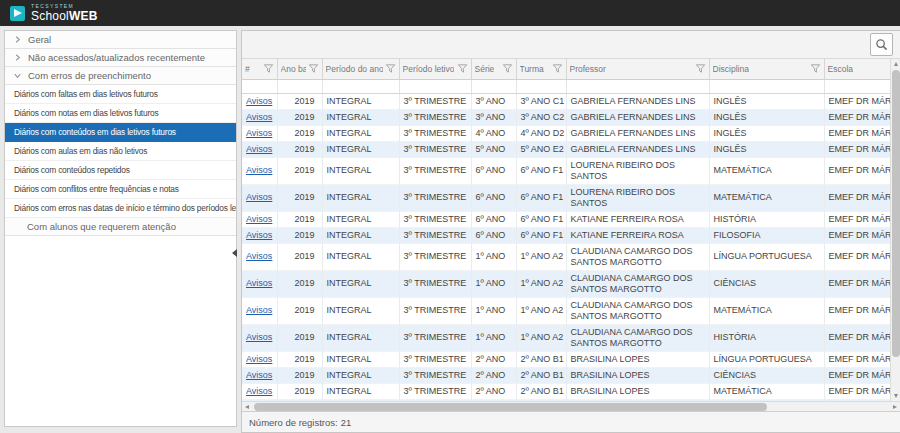 The width and height of the screenshot is (900, 433). I want to click on sidebar-item: Diários com conteúdos em dias letivos fu…, so click(120, 132).